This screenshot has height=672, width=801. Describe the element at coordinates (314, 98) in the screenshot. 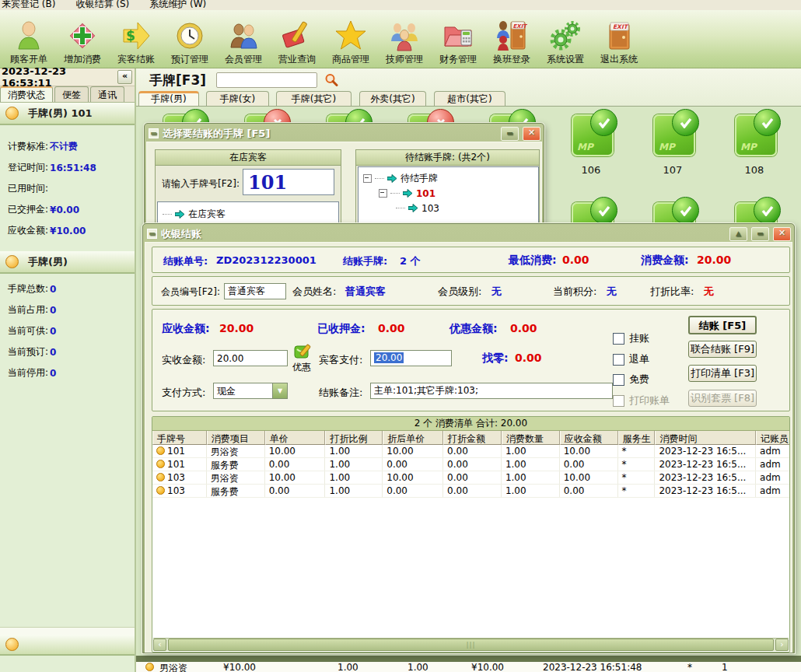

I see `tab-tags-other: 手牌(其它)` at that location.